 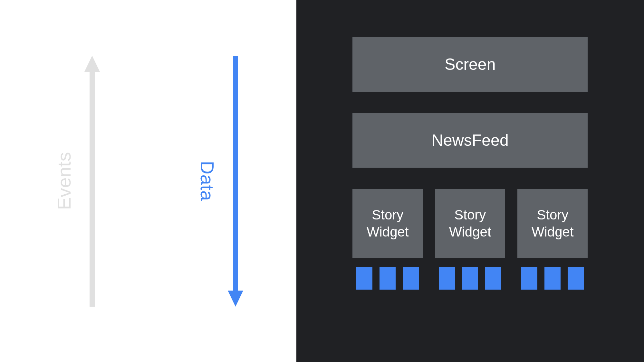 What do you see at coordinates (388, 239) in the screenshot?
I see `widget-group-0: Story Widget` at bounding box center [388, 239].